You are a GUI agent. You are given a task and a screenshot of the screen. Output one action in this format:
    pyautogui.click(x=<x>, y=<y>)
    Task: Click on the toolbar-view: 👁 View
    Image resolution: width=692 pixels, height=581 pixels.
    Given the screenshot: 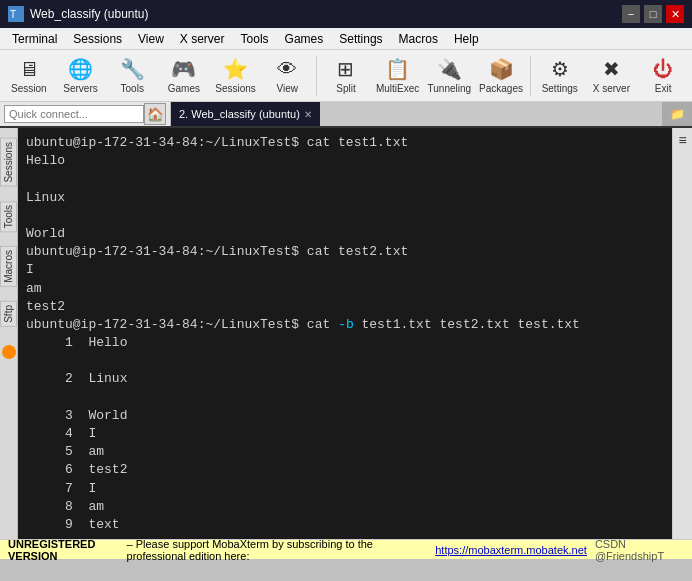 What is the action you would take?
    pyautogui.click(x=287, y=76)
    